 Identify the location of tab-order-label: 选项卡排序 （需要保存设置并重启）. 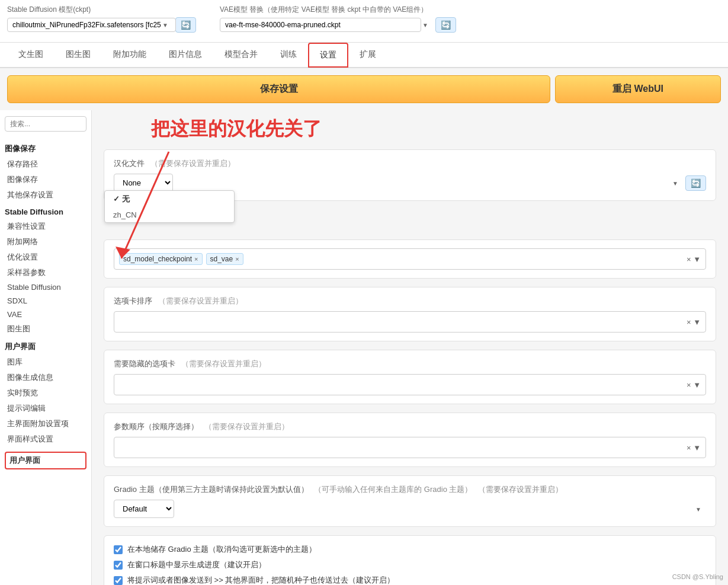
(410, 301).